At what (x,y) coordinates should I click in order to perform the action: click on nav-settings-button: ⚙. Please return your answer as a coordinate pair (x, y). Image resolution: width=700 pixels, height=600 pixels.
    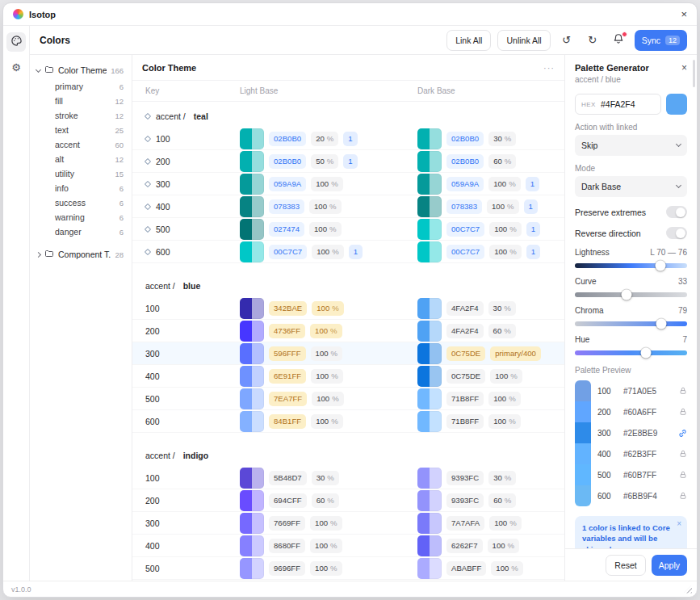
    Looking at the image, I should click on (16, 67).